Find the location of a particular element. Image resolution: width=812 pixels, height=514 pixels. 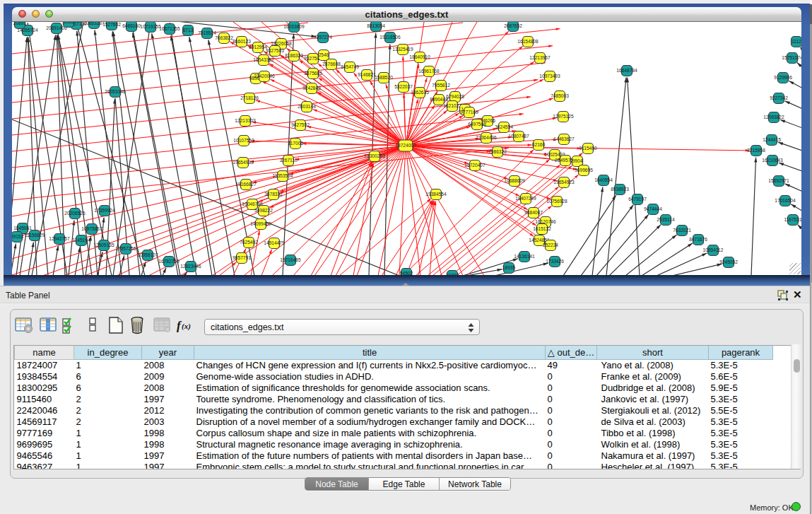

svg-text: 14463627 is located at coordinates (564, 139).